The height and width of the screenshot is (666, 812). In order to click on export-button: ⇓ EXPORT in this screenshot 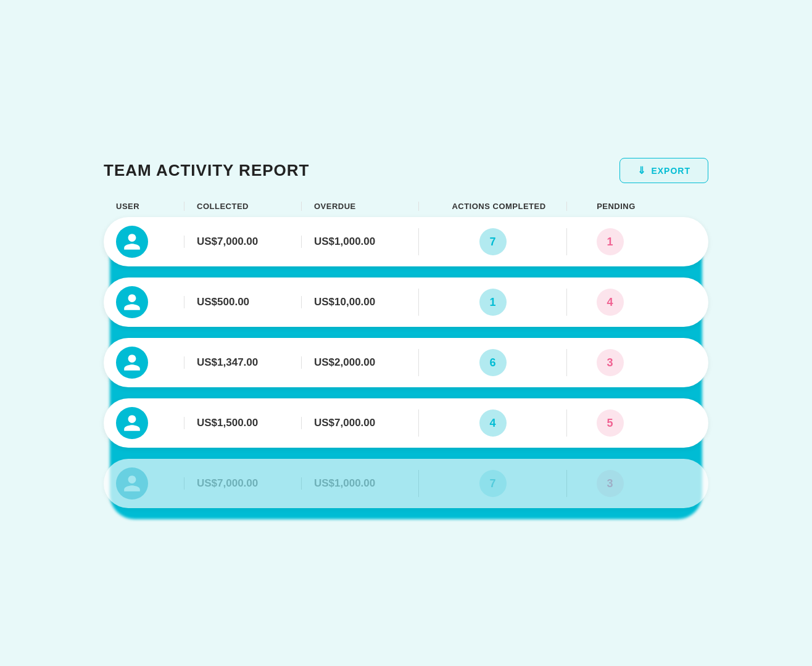, I will do `click(664, 170)`.